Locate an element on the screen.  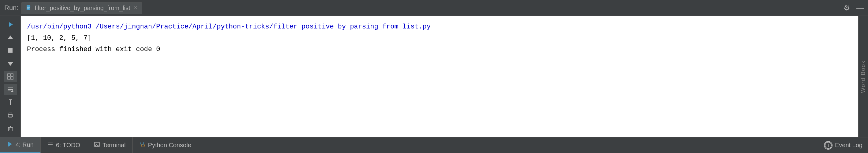
tab-label: filter_positive_by_parsing_from_list is located at coordinates (82, 8).